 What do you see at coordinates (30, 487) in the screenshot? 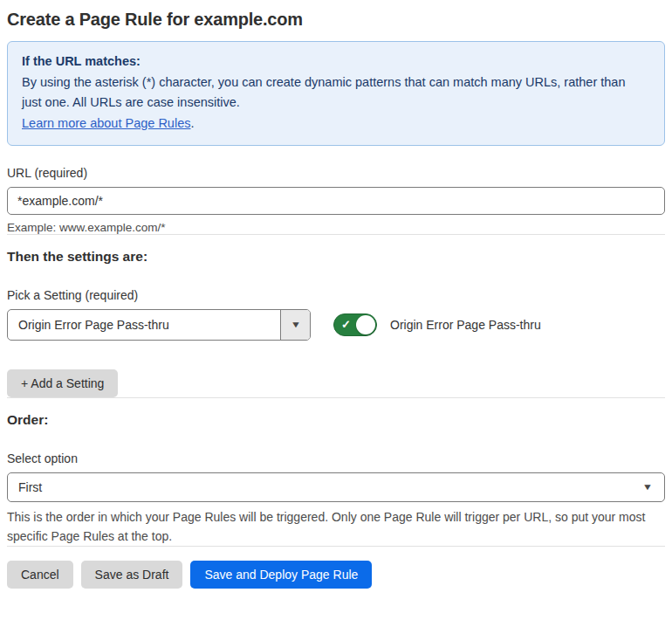
I see `order-select-value: First` at bounding box center [30, 487].